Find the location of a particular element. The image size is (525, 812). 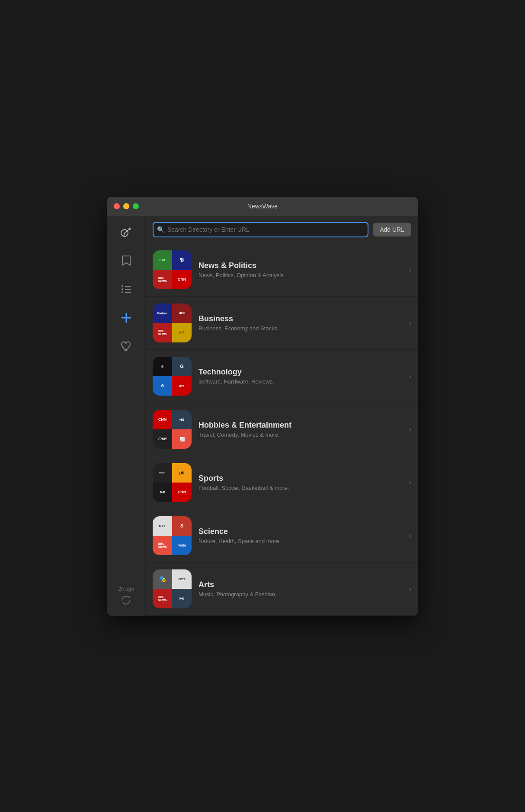

icon-cell: MMA is located at coordinates (163, 473).